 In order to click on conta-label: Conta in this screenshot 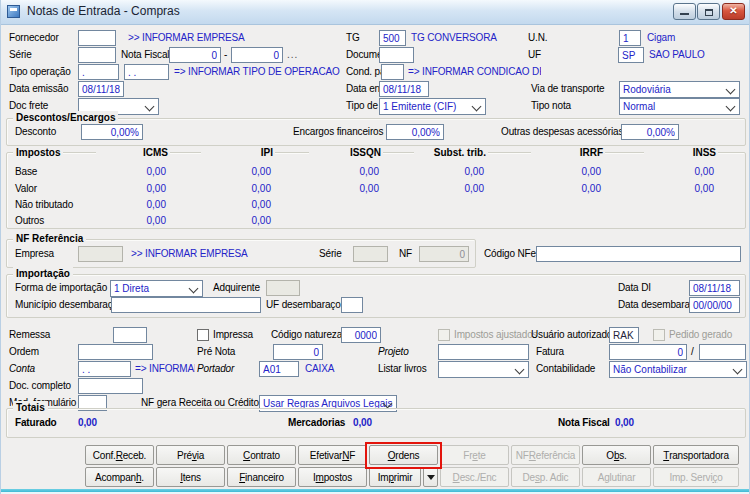, I will do `click(22, 369)`.